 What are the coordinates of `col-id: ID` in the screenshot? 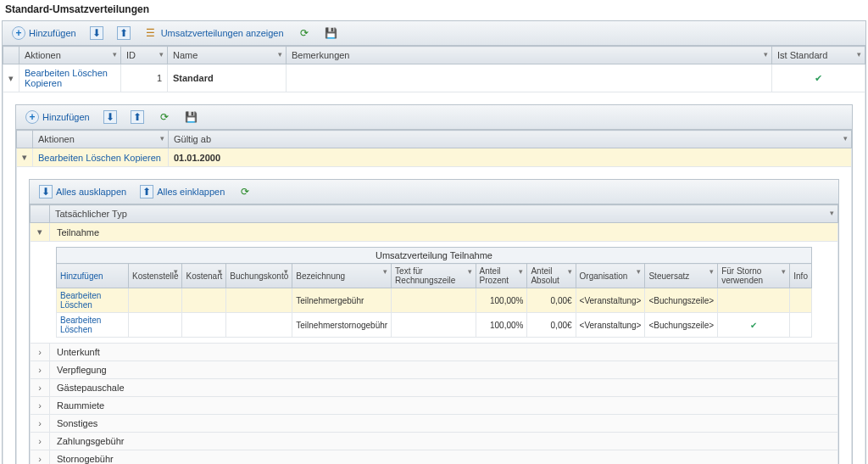 It's located at (144, 56).